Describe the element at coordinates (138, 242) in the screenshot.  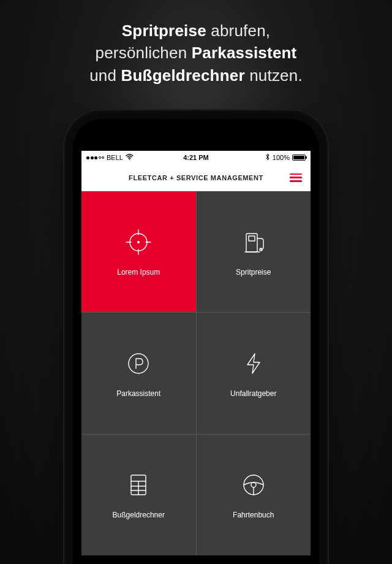
I see `target-icon` at that location.